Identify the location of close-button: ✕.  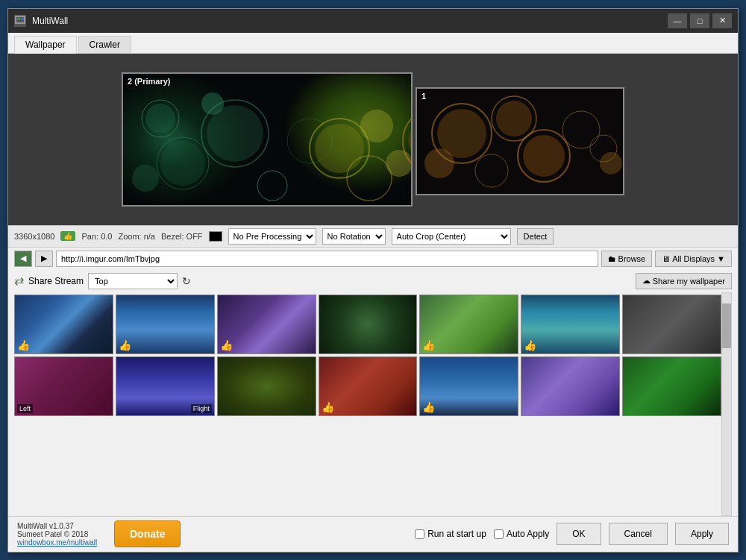
(722, 21).